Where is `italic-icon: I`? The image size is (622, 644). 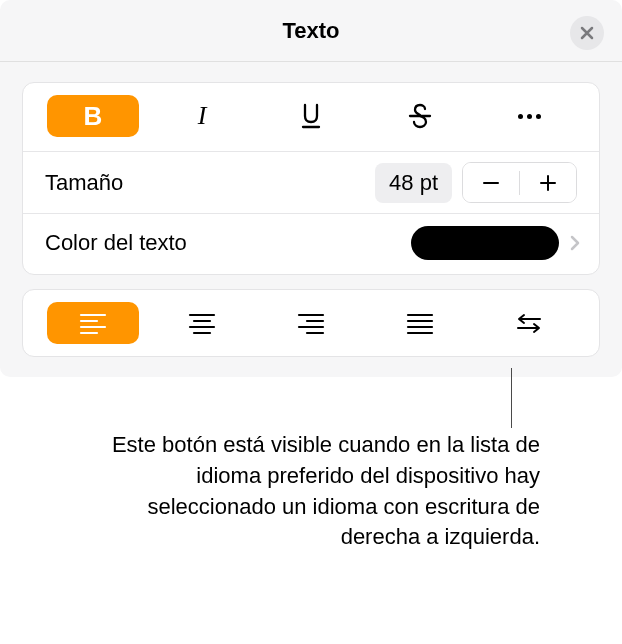 italic-icon: I is located at coordinates (202, 116).